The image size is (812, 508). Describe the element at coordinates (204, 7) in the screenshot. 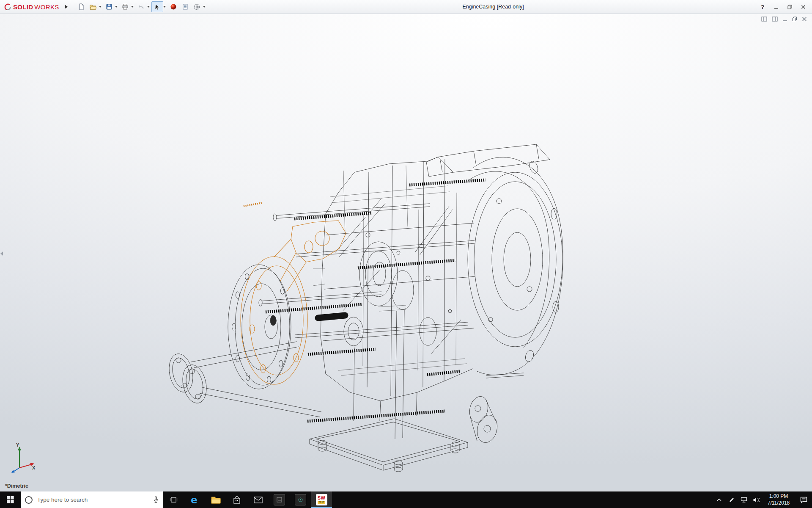

I see `options-dropdown-caret` at that location.